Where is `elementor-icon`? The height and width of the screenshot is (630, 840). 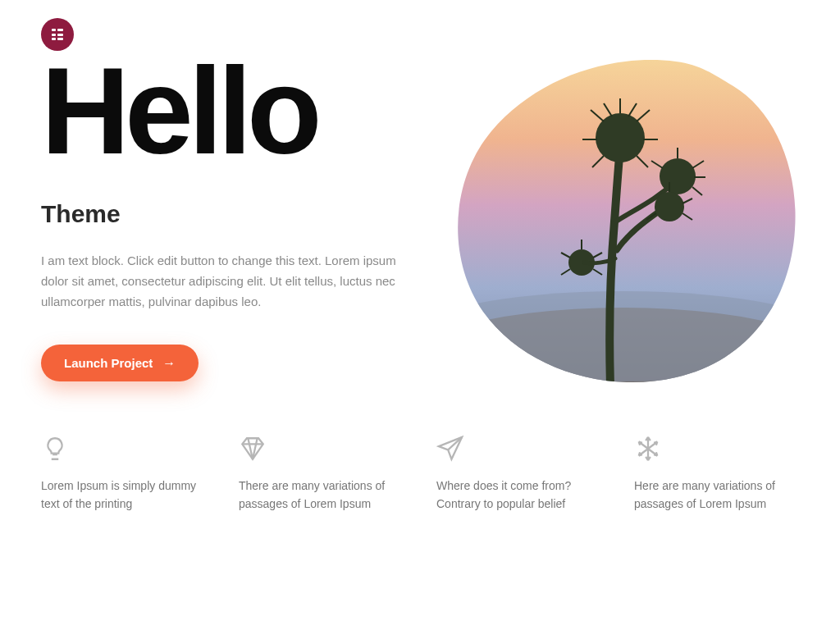 elementor-icon is located at coordinates (57, 34).